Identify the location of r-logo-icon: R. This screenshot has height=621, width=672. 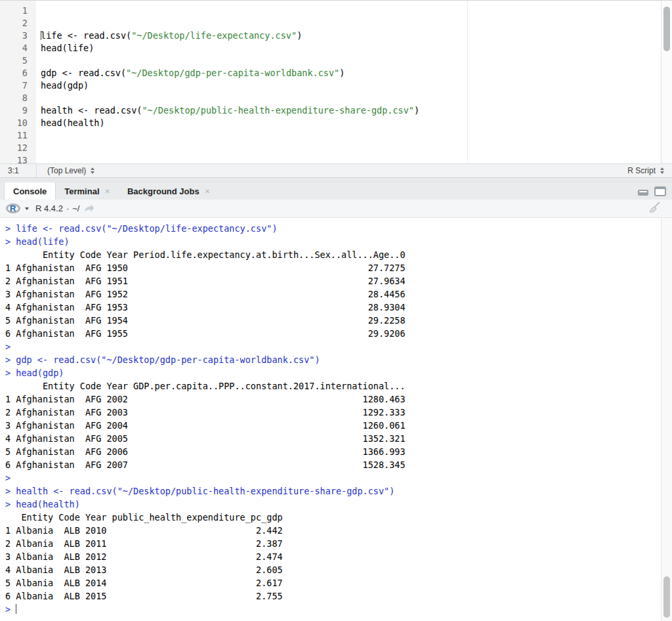
(14, 209).